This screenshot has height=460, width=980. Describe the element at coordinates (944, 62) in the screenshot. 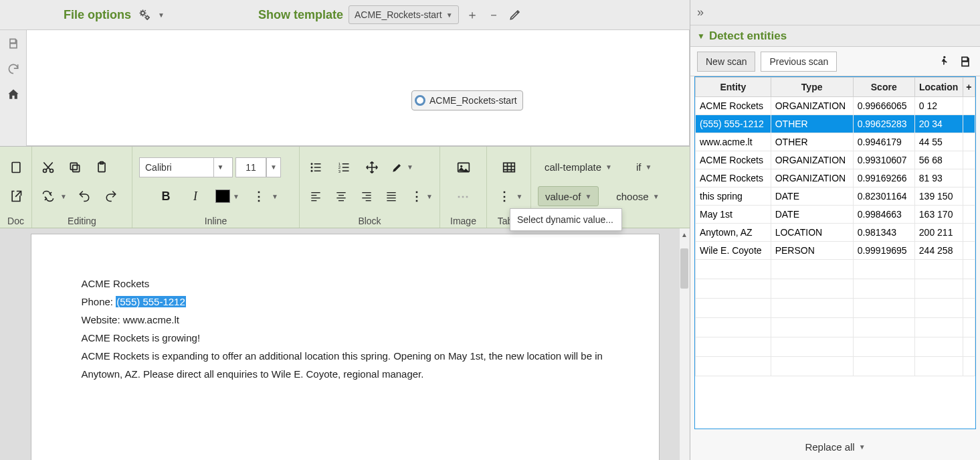

I see `run-icon` at that location.